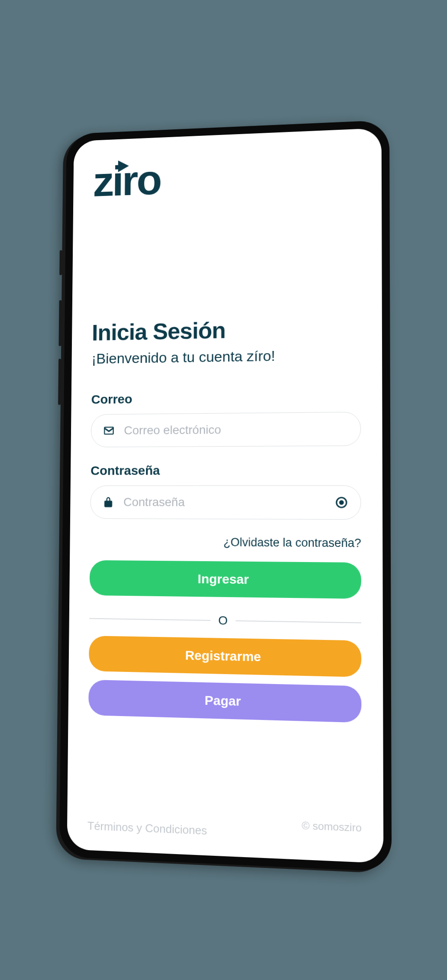 The height and width of the screenshot is (980, 447). I want to click on envelope-icon, so click(109, 431).